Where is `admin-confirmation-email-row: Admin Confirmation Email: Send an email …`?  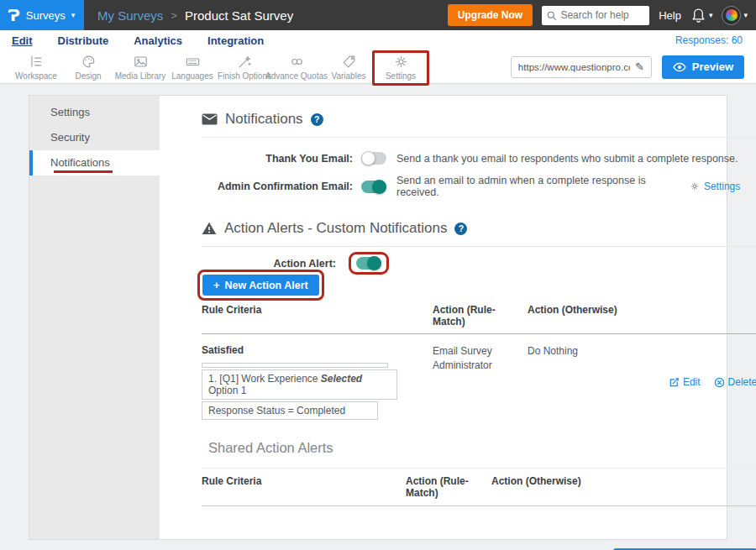
admin-confirmation-email-row: Admin Confirmation Email: Send an email … is located at coordinates (479, 186).